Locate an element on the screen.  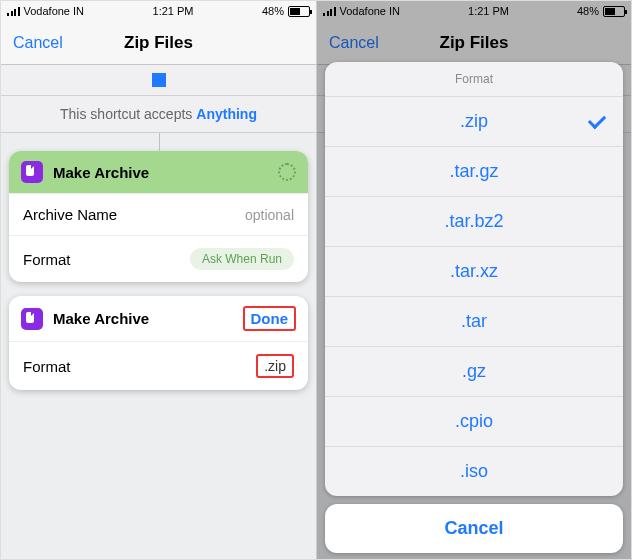
row-format: Format .zip is located at coordinates (158, 366).